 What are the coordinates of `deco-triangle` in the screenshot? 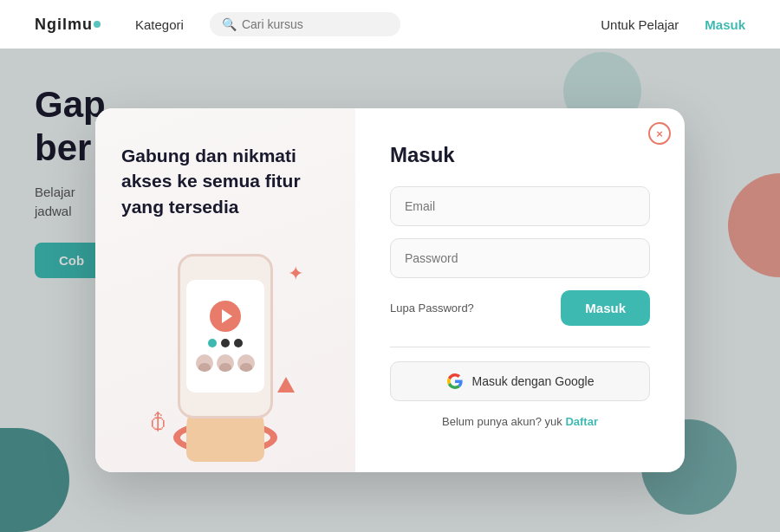 It's located at (286, 385).